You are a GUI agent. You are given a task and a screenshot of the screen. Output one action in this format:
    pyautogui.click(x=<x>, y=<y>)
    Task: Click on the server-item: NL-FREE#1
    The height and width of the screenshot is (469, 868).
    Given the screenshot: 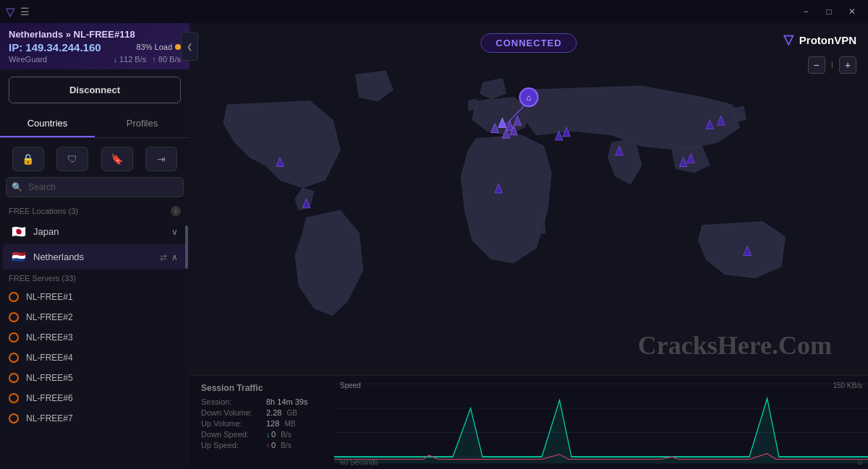 What is the action you would take?
    pyautogui.click(x=95, y=297)
    